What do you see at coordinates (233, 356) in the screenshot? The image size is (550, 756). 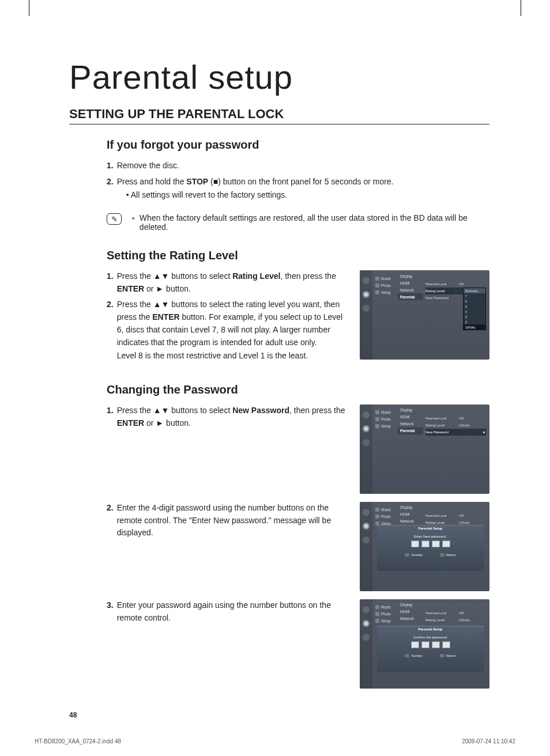 I see `t: Level 8 is the most restrictive and Leve…` at bounding box center [233, 356].